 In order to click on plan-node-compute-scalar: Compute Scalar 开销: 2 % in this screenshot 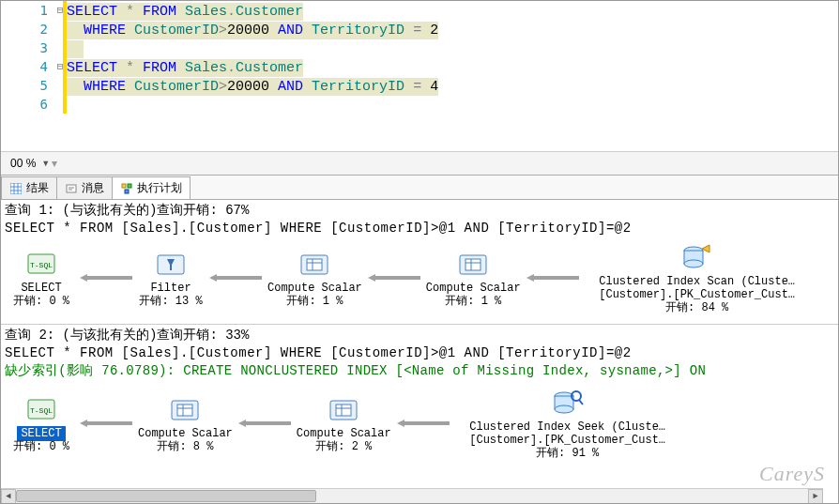, I will do `click(343, 423)`.